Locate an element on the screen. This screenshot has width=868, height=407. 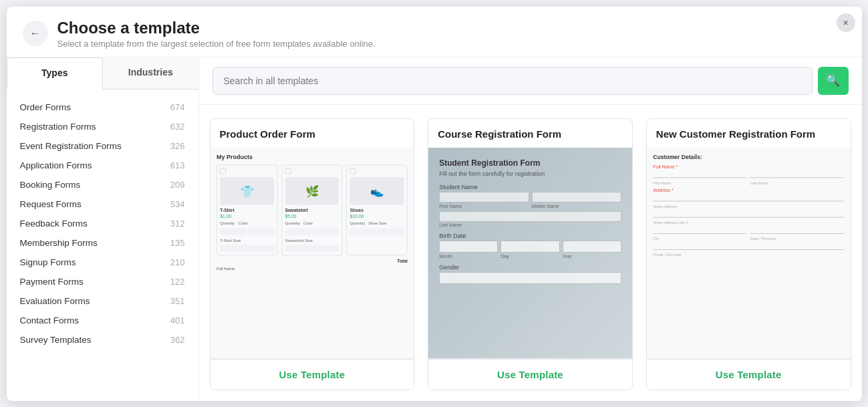
product-name: Shoes is located at coordinates (377, 211).